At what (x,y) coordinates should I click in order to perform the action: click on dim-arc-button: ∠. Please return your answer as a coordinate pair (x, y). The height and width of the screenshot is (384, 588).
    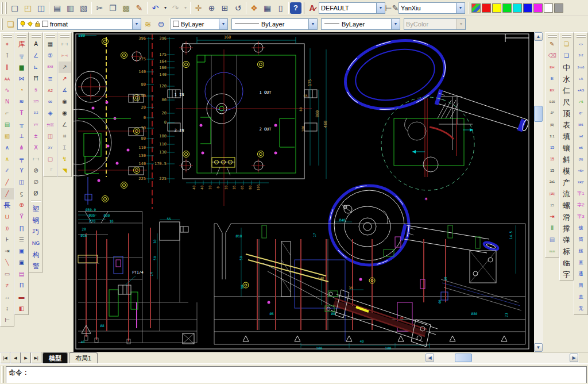
    Looking at the image, I should click on (65, 125).